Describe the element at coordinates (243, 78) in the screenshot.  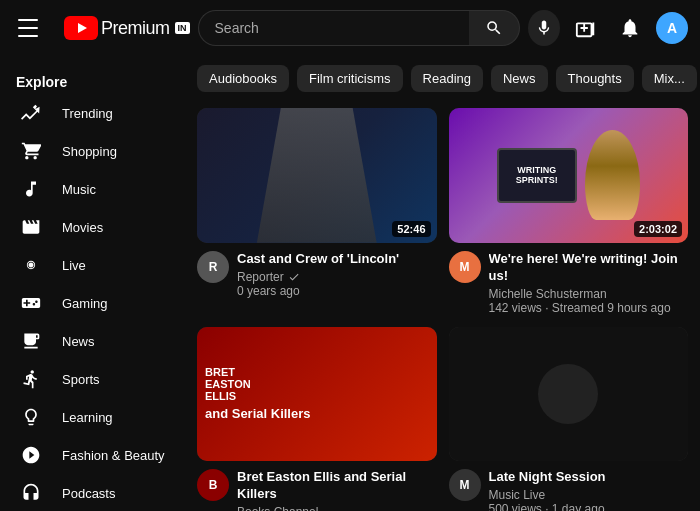
I see `filter-chip-audiobooks: Audiobooks` at that location.